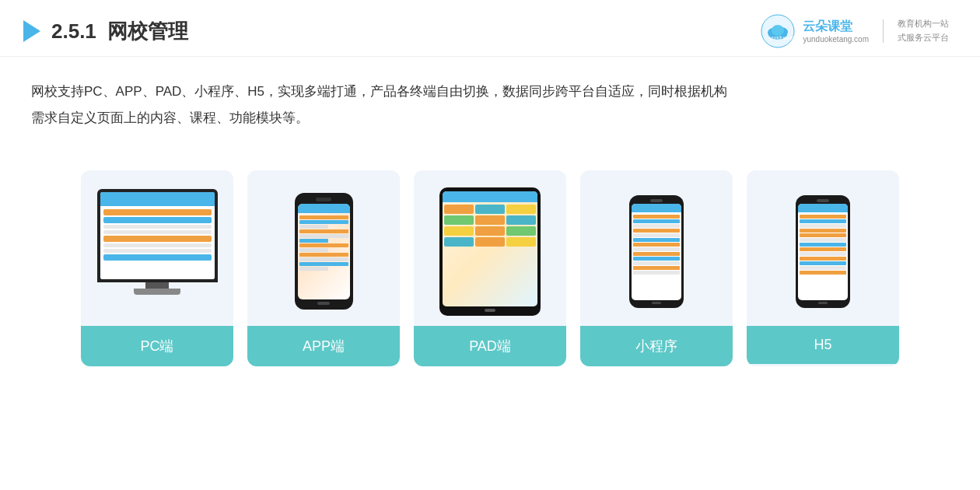  I want to click on card-pad: PAD端, so click(490, 268).